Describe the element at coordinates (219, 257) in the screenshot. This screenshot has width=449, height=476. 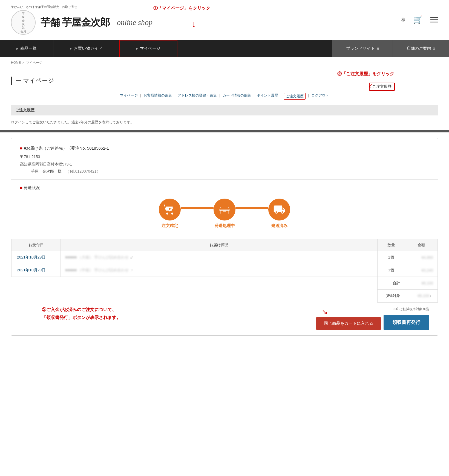
I see `row1-product: ■■■■■ （大箱） 芋けんぴ詰め合わせ ※` at that location.